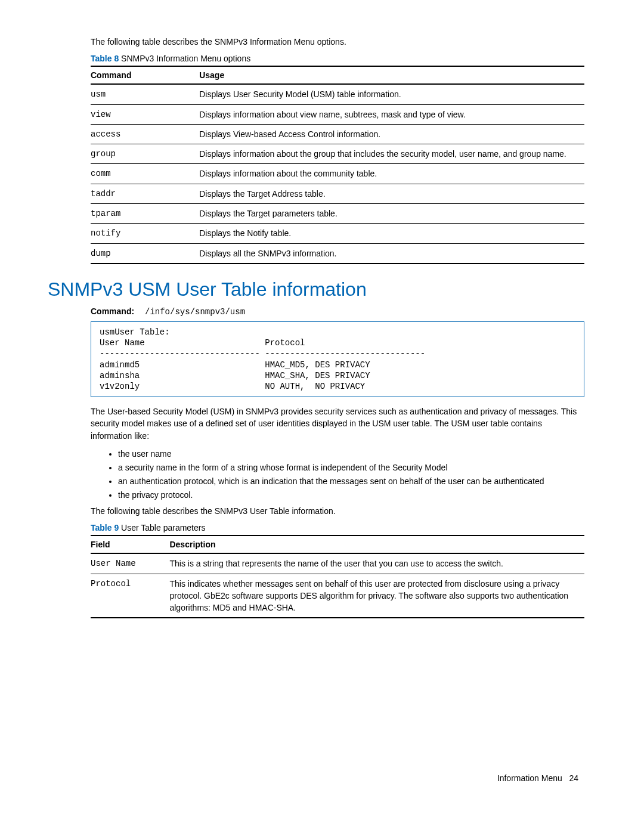 This screenshot has height=833, width=644. Describe the element at coordinates (338, 423) in the screenshot. I see `usm-description: The User-based Security Model (USM) in S…` at that location.